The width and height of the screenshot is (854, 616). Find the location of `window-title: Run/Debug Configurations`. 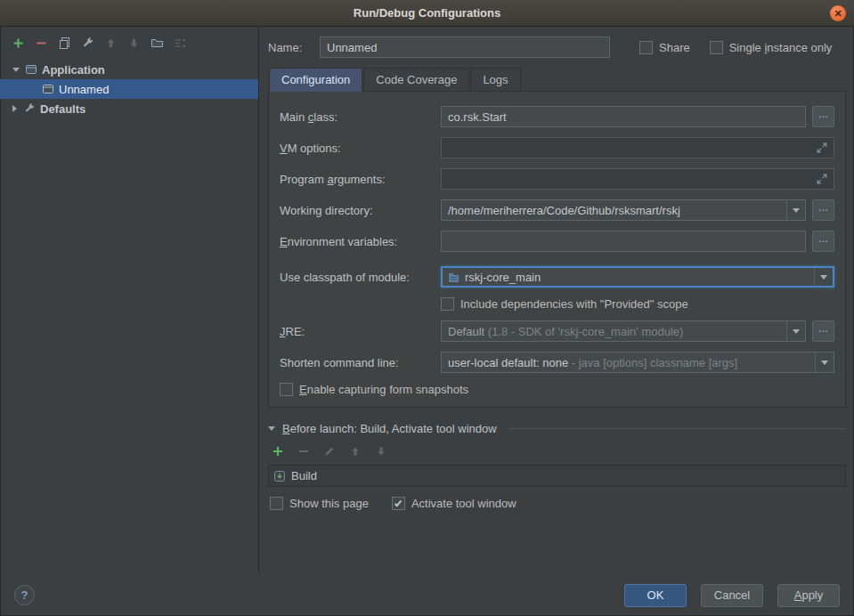

window-title: Run/Debug Configurations is located at coordinates (427, 12).